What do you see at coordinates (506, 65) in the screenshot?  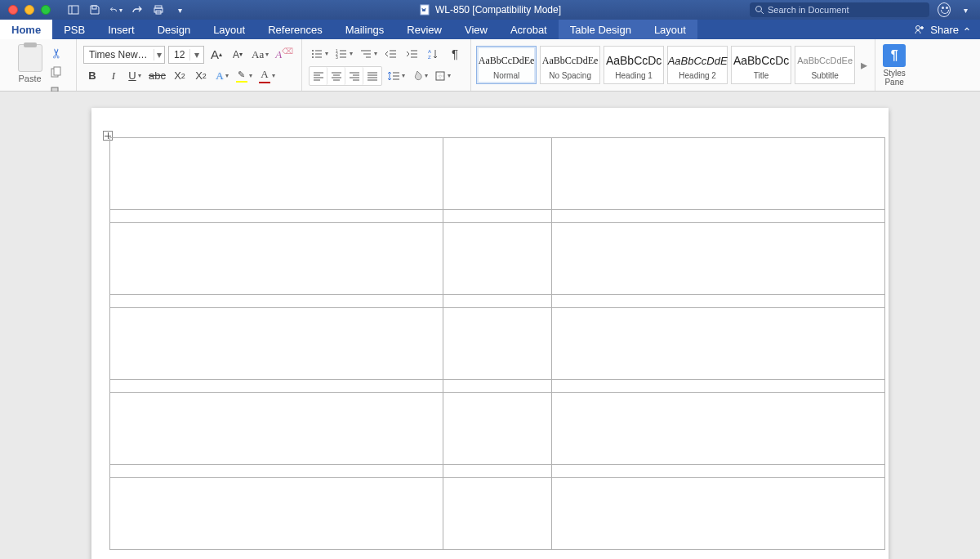 I see `style-normal: AaBbCcDdEe Normal` at bounding box center [506, 65].